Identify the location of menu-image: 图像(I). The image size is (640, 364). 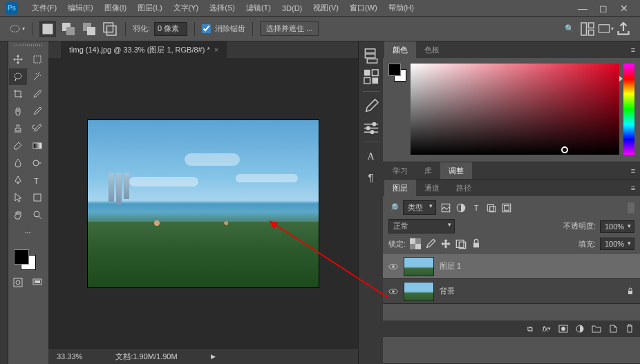
(115, 8).